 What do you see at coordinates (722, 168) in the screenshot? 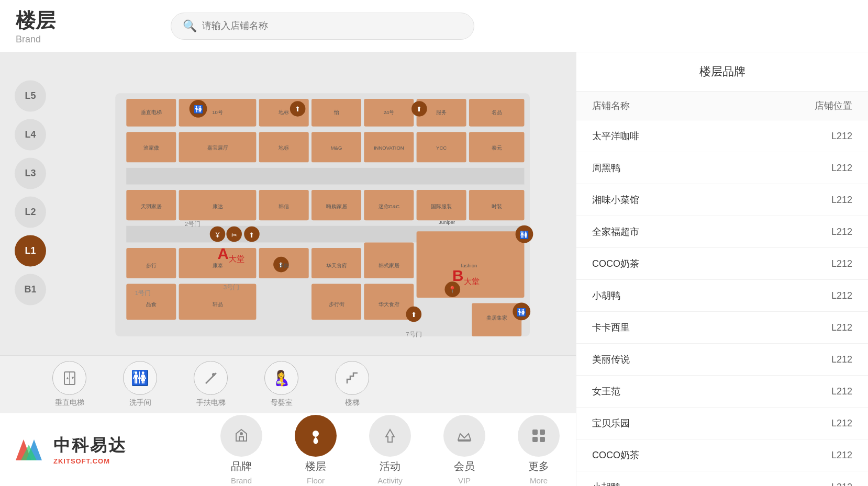
I see `brand-item: 周黑鸭 L212` at bounding box center [722, 168].